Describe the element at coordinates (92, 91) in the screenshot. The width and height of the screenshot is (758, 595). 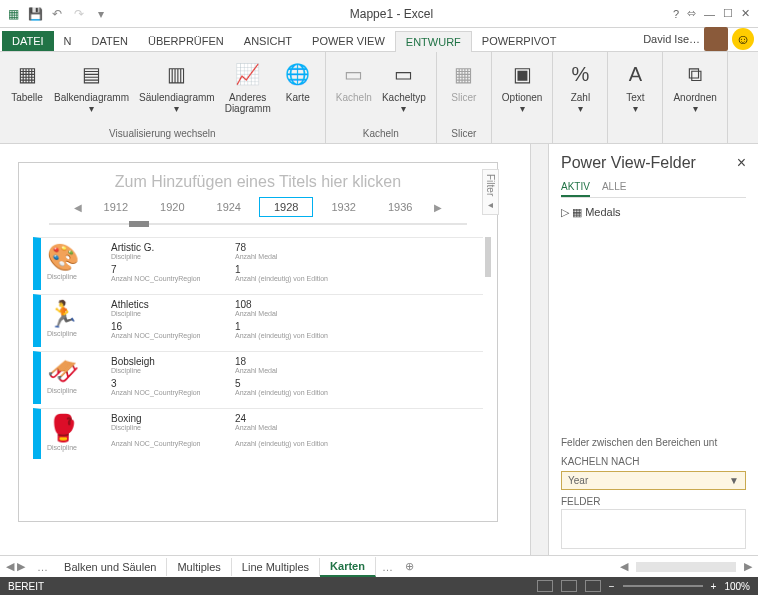
I see `bar-chart-button: ▤Balkendiagramm▾` at that location.